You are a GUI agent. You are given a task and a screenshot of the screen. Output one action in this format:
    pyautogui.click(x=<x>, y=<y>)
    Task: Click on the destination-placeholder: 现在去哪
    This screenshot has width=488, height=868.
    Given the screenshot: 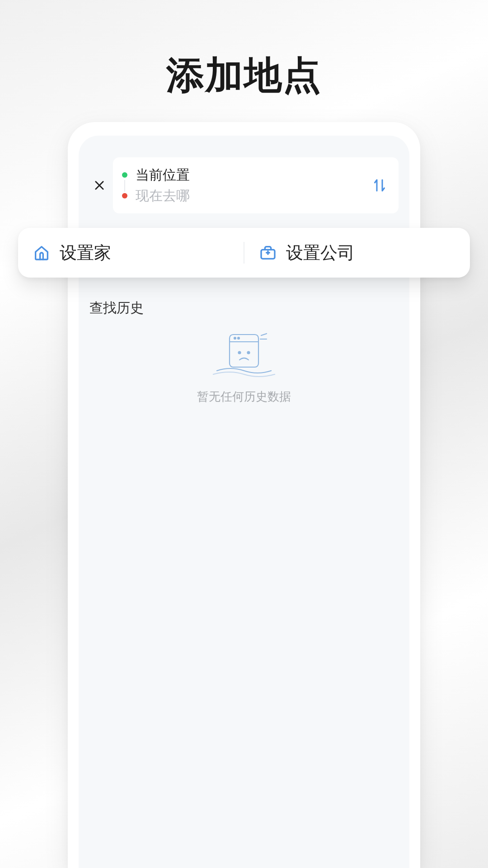 What is the action you would take?
    pyautogui.click(x=163, y=196)
    